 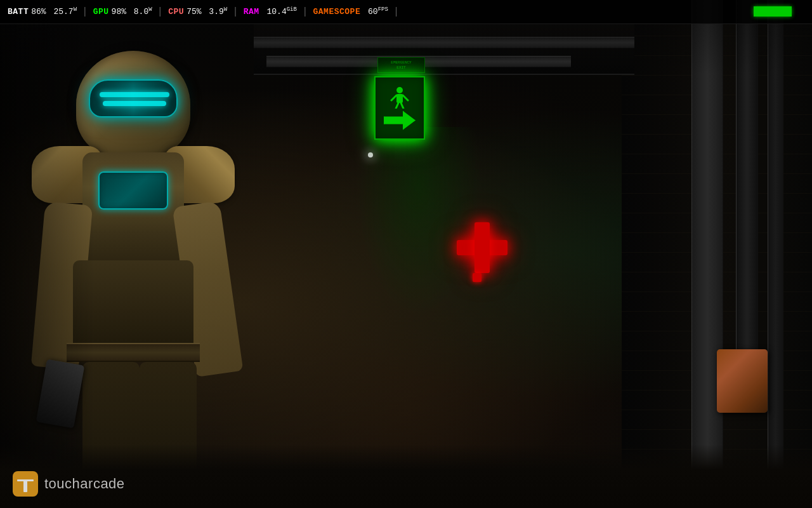 I want to click on character-visor, so click(x=133, y=98).